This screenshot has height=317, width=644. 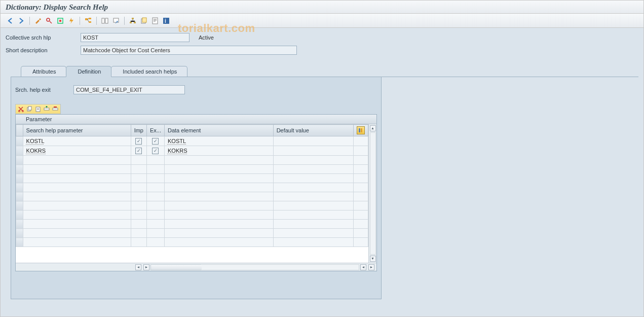 I want to click on vertical-scrollbar: ▲ ▼, so click(x=372, y=194).